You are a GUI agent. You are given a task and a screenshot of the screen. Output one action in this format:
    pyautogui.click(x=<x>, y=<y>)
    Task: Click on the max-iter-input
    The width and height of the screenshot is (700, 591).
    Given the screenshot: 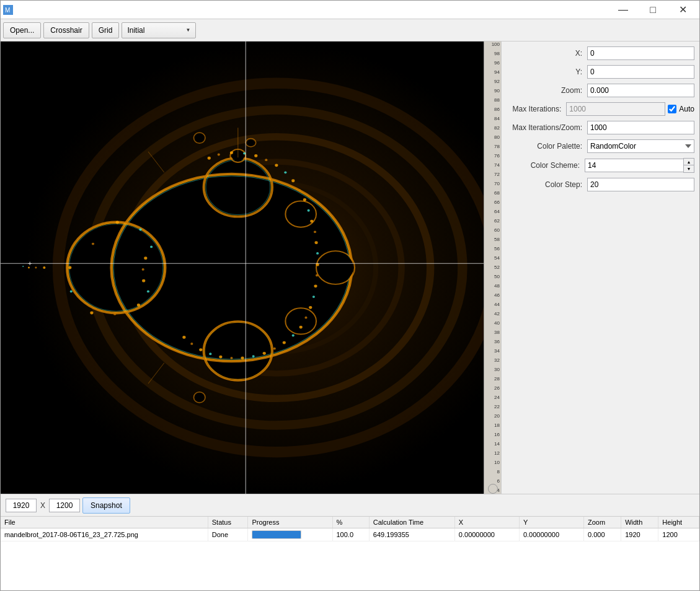 What is the action you would take?
    pyautogui.click(x=616, y=109)
    